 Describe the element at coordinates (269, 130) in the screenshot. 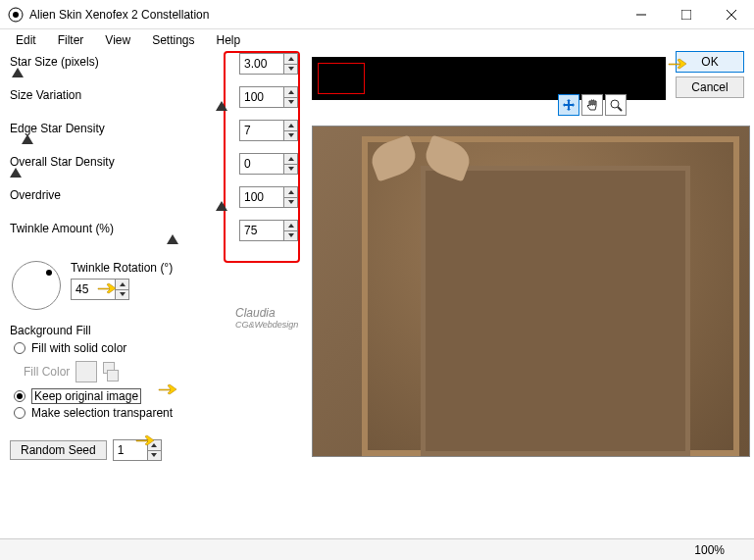

I see `edge-density-spin` at that location.